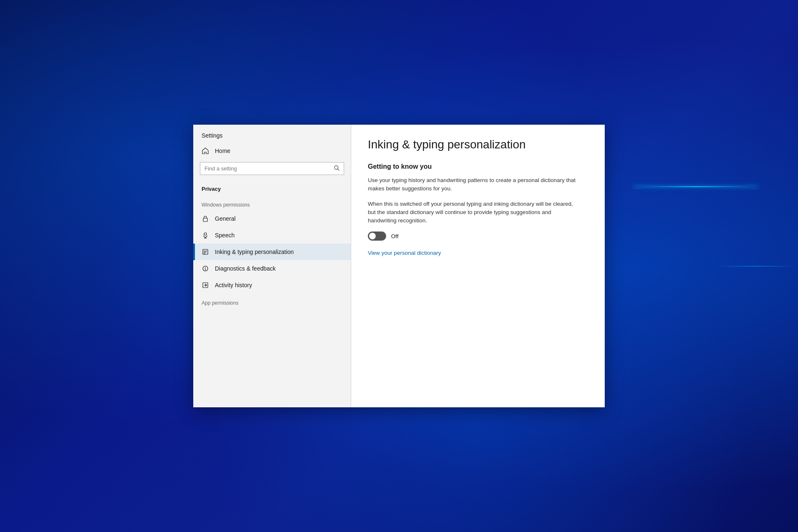  I want to click on sidebar-item-general: General, so click(272, 219).